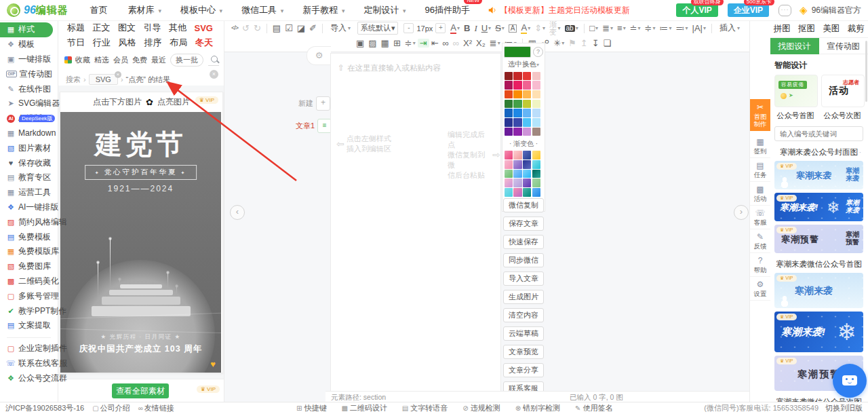 The image size is (868, 414). I want to click on toolbar-icon: ✐, so click(313, 29).